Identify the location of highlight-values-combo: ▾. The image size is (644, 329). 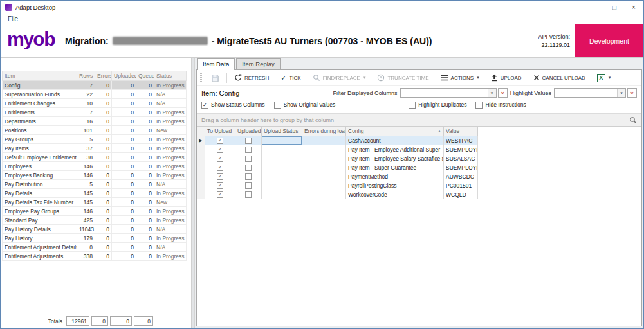
(590, 93).